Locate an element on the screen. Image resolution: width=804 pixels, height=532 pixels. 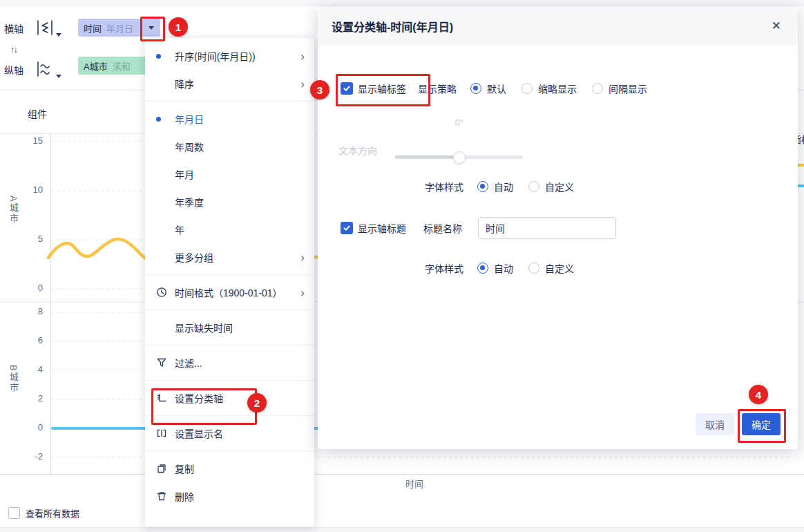
dialog-header: 设置分类轴-时间(年月日) ✕ is located at coordinates (558, 26).